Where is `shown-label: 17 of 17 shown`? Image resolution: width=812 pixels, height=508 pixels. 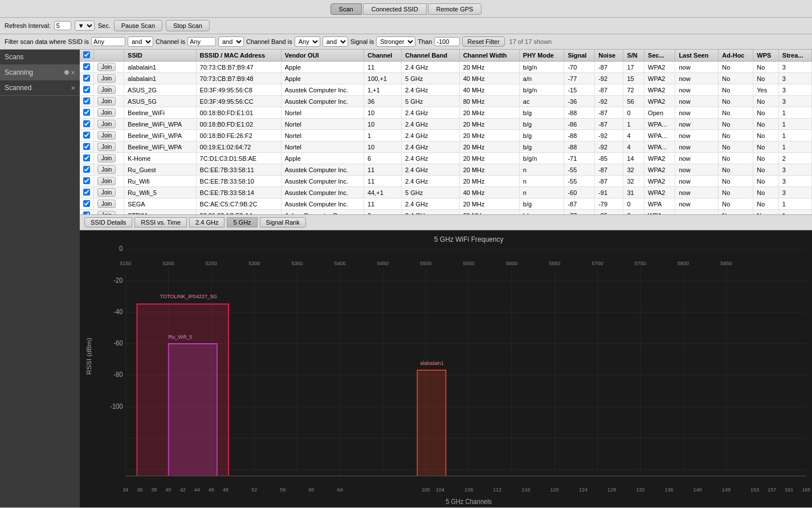 shown-label: 17 of 17 shown is located at coordinates (531, 42).